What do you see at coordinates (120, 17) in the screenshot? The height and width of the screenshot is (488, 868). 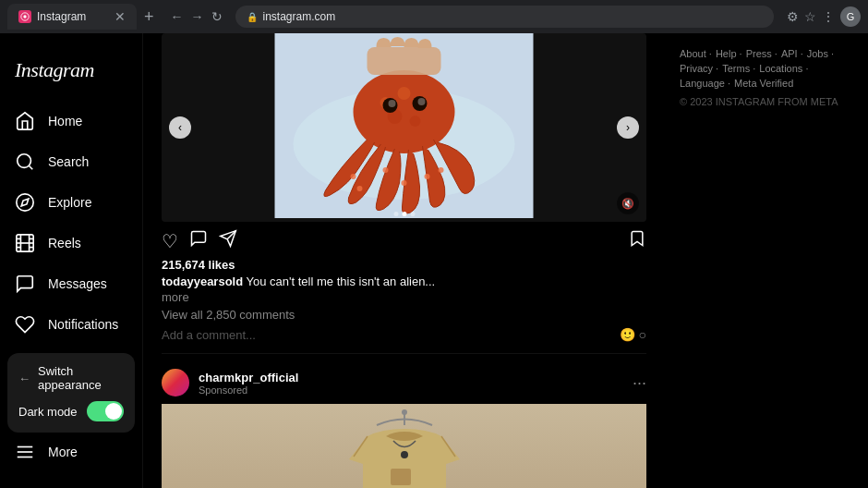 I see `tab-close-button: ✕` at bounding box center [120, 17].